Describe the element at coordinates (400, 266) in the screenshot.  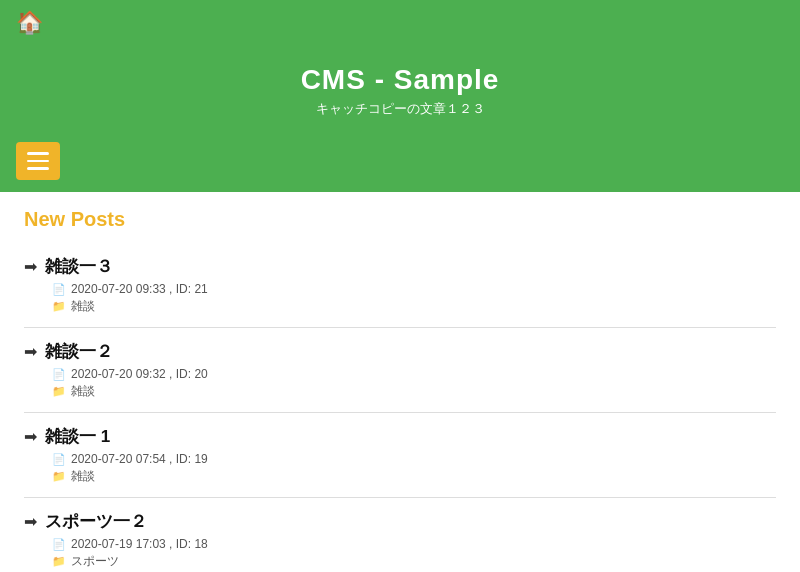
I see `post-title-row: ➡雑談一３` at that location.